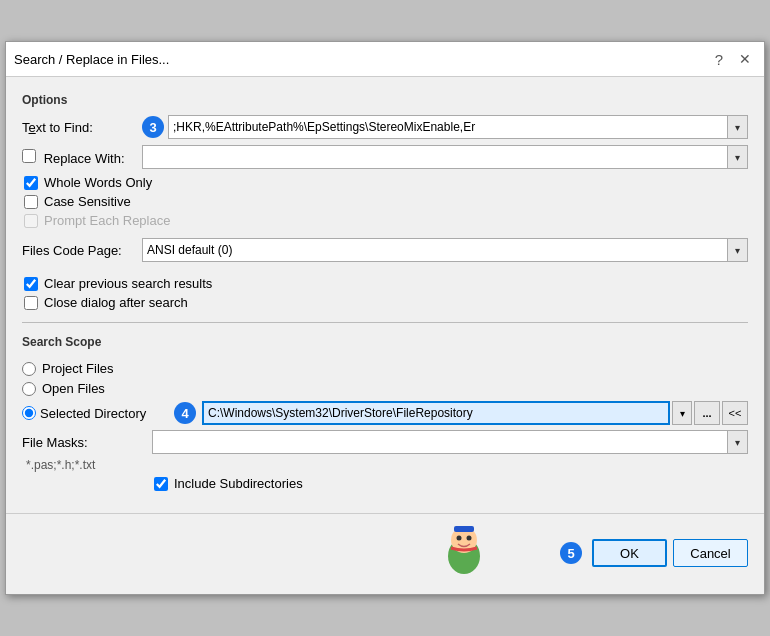 This screenshot has height=636, width=770. Describe the element at coordinates (385, 127) in the screenshot. I see `text-to-find-row: Text to Find: 3 ▾` at that location.